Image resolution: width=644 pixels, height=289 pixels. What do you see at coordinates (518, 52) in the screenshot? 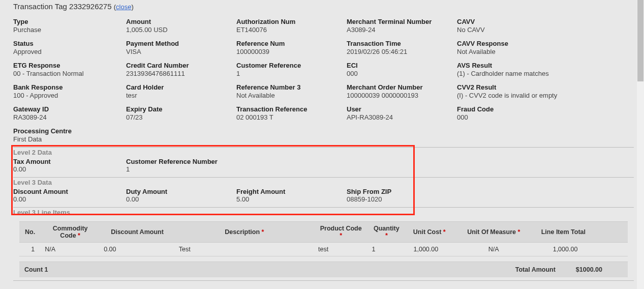
I see `cavv-resp-value: Not Available` at bounding box center [518, 52].